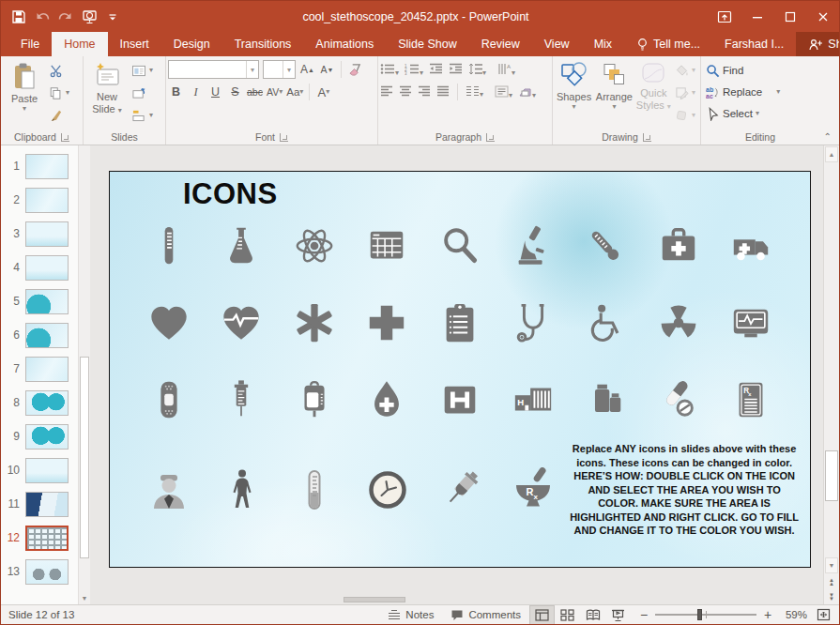  I want to click on first-aid-kit-icon, so click(679, 246).